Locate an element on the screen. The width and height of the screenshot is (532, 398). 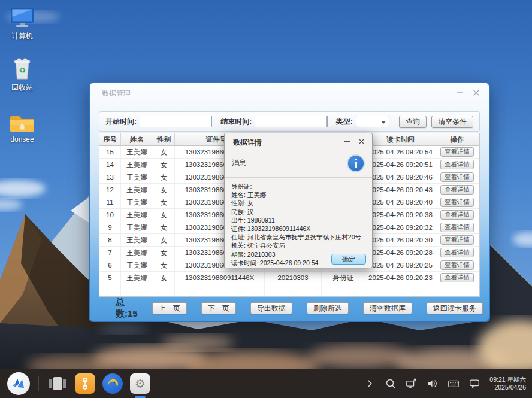
clock-time: 09:21 星期六 is located at coordinates (508, 379).